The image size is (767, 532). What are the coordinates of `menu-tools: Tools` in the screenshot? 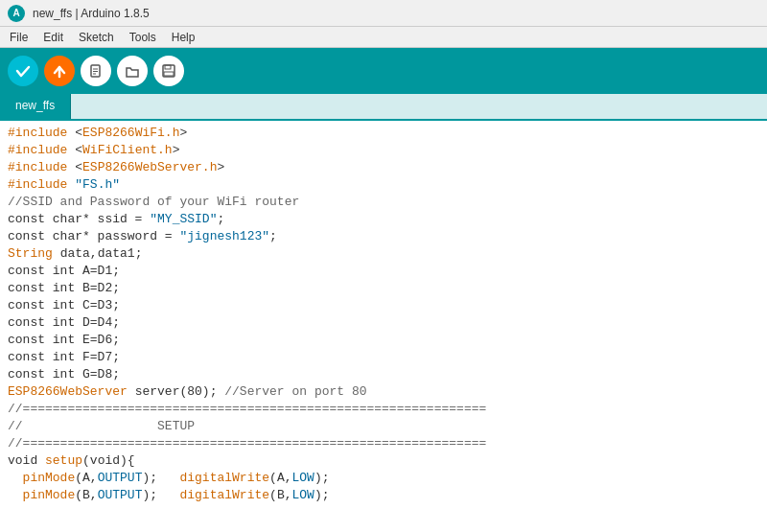 It's located at (143, 37).